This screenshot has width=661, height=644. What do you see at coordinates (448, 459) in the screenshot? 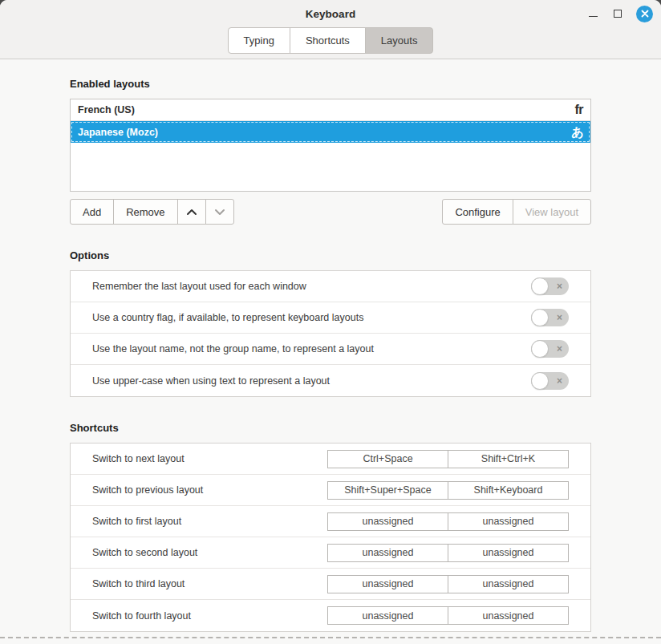
I see `keybinding-group: Ctrl+Space Shift+Ctrl+K` at bounding box center [448, 459].